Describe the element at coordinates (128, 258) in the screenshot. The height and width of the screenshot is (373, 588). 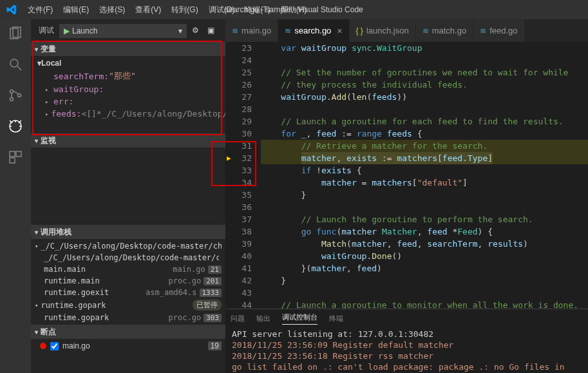
I see `callstack-row: _/C_/Users/along/Desktop/code-master/c` at that location.